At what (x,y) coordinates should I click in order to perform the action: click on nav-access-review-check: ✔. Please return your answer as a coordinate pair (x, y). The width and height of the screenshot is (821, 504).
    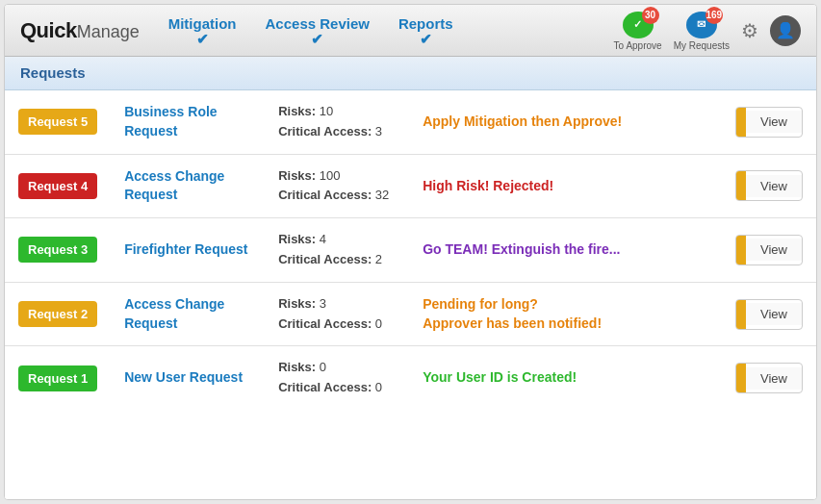
    Looking at the image, I should click on (318, 38).